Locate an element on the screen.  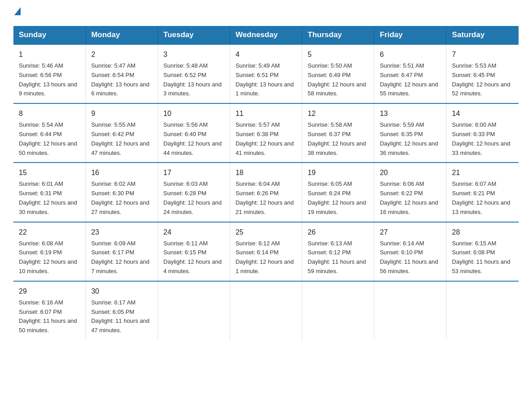
calendar-cell: 26Sunrise: 6:13 AMSunset: 6:12 PMDayligh… is located at coordinates (339, 252).